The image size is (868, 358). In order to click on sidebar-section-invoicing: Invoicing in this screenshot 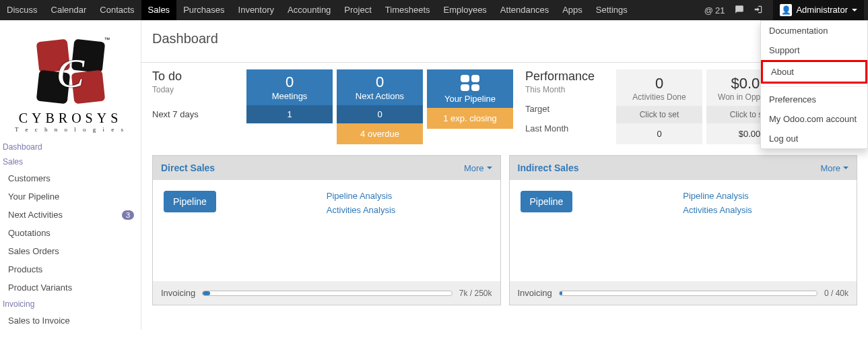, I will do `click(70, 304)`.